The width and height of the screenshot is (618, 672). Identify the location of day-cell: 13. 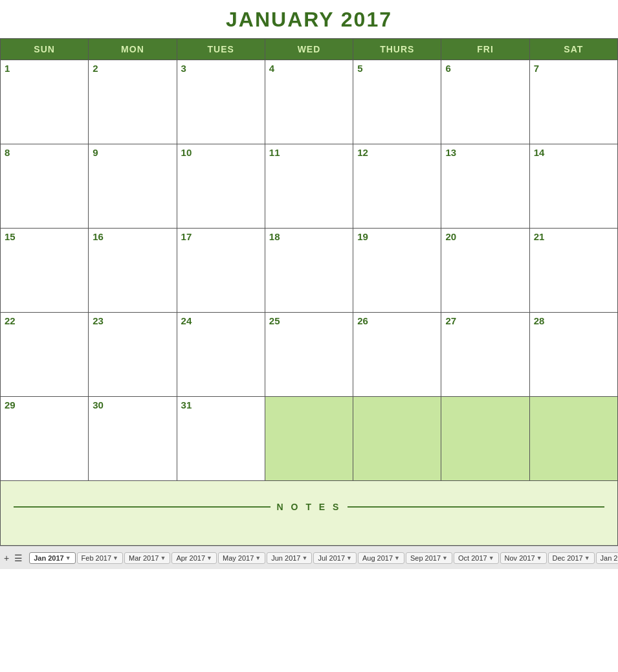
(485, 186).